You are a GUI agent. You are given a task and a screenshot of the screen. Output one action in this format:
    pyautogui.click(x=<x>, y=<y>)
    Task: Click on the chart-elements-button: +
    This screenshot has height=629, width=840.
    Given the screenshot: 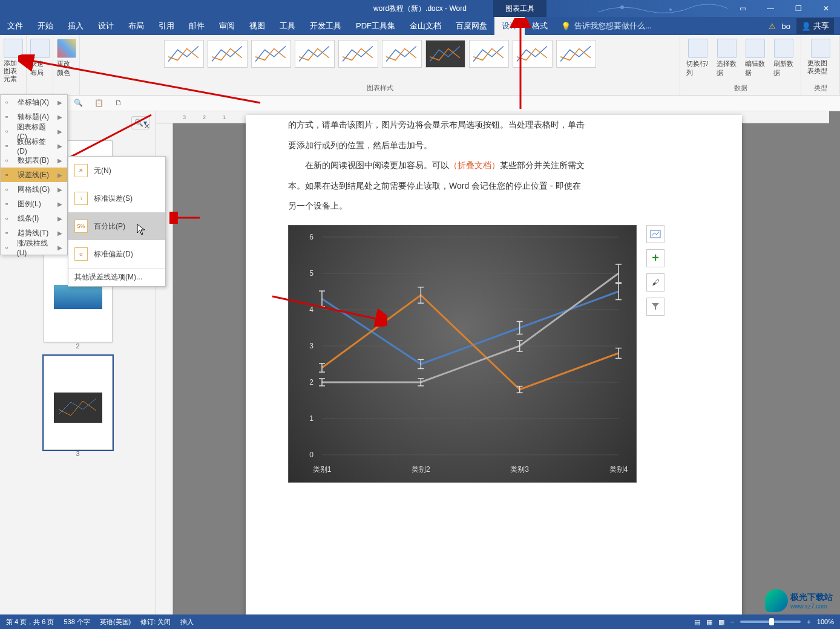 What is the action you would take?
    pyautogui.click(x=655, y=258)
    